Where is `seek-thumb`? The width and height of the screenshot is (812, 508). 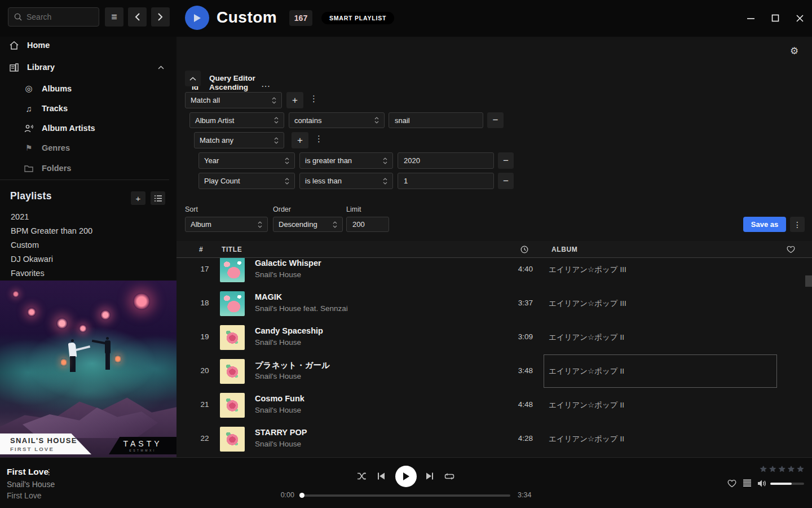 seek-thumb is located at coordinates (302, 496).